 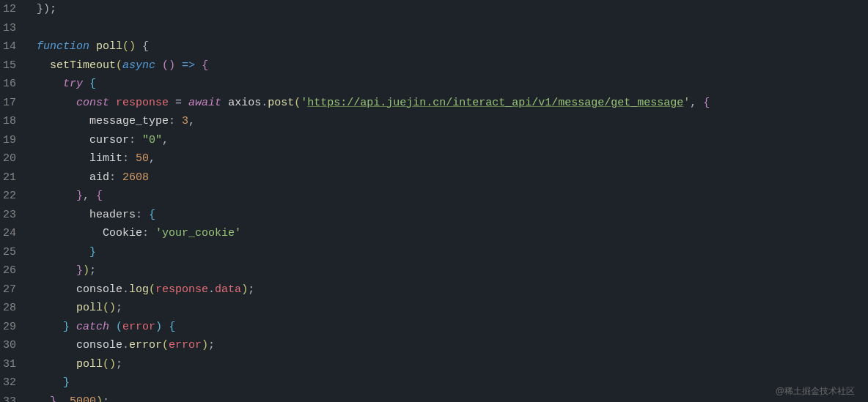 I want to click on code-line: function poll() {, so click(x=452, y=47).